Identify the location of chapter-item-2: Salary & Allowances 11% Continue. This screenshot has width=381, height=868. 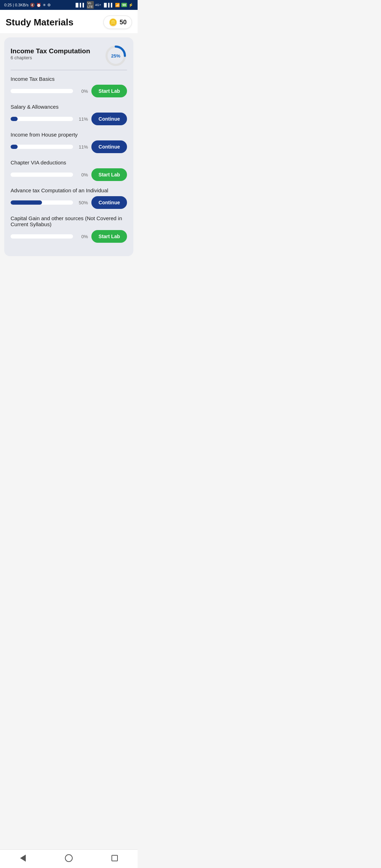
(69, 114).